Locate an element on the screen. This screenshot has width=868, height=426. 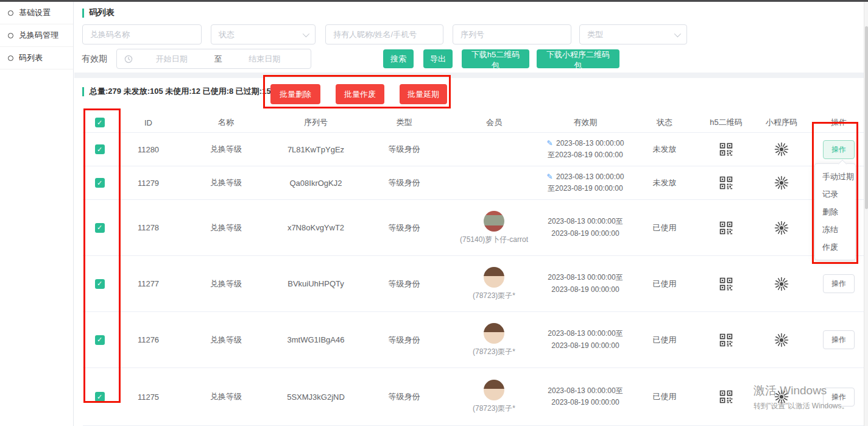
batch-delete-button: 批量删除 is located at coordinates (295, 94).